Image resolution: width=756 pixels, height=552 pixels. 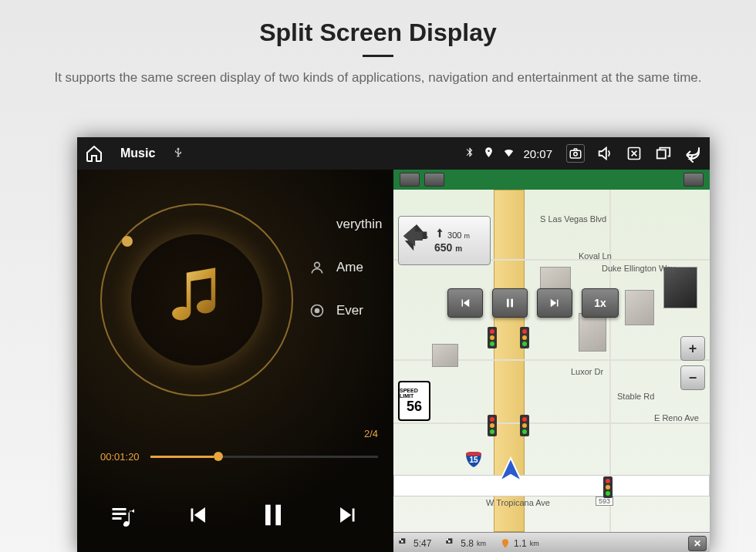 What do you see at coordinates (348, 515) in the screenshot?
I see `next-button` at bounding box center [348, 515].